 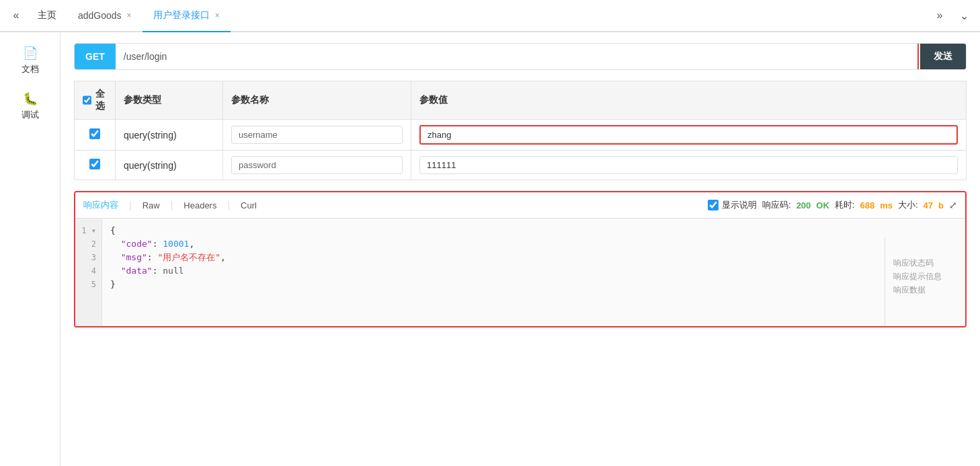 I want to click on comment-2: 响应状态码, so click(x=925, y=263).